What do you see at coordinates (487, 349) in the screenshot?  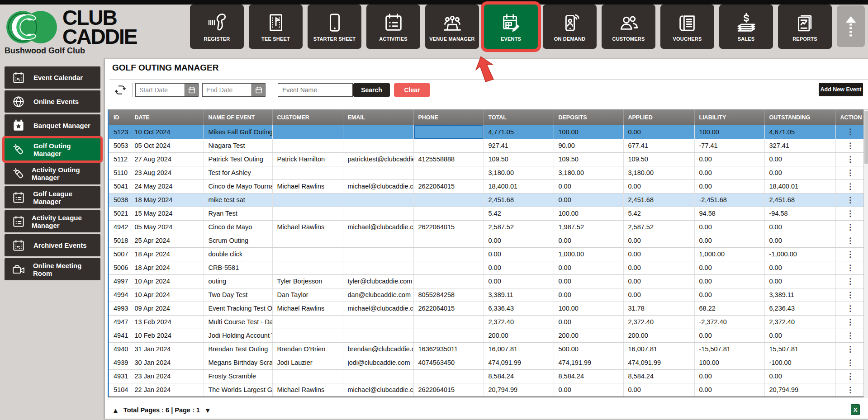 I see `table-row: 494031 Jan 2024Brendan Test OutingBrenda…` at bounding box center [487, 349].